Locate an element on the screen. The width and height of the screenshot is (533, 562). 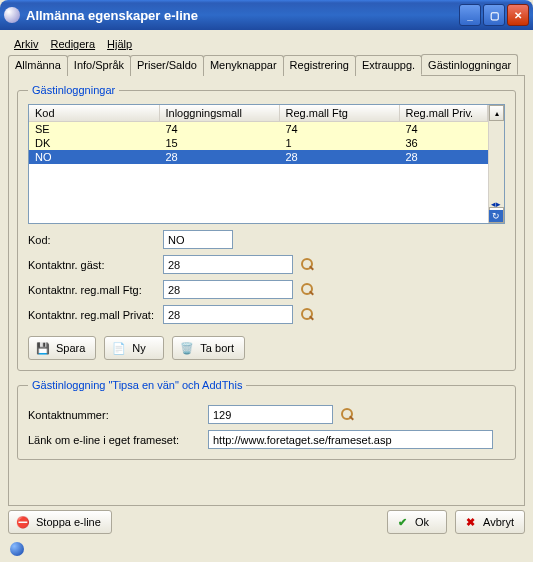
col-kod: Kod is located at coordinates (94, 114).